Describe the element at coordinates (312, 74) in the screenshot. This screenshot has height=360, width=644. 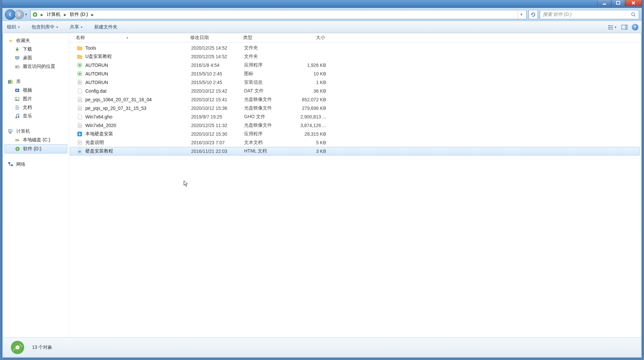
I see `file-size: 10 KB` at that location.